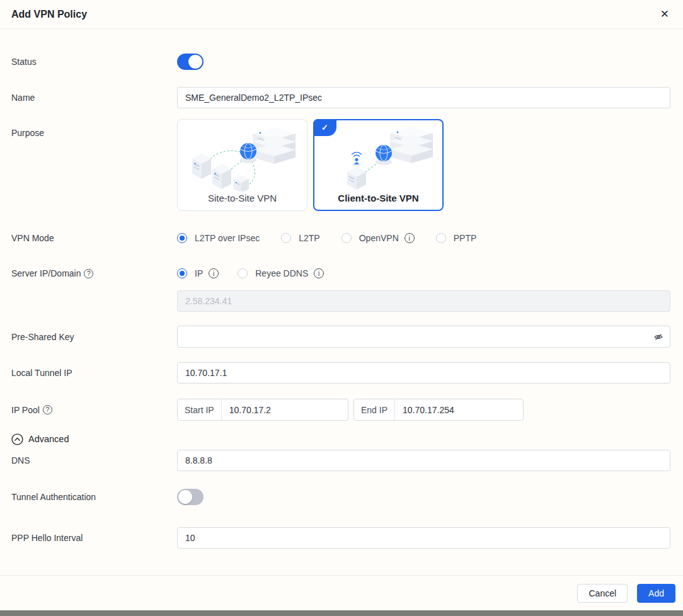 The width and height of the screenshot is (683, 616). Describe the element at coordinates (227, 238) in the screenshot. I see `radio-label: L2TP over IPsec` at that location.